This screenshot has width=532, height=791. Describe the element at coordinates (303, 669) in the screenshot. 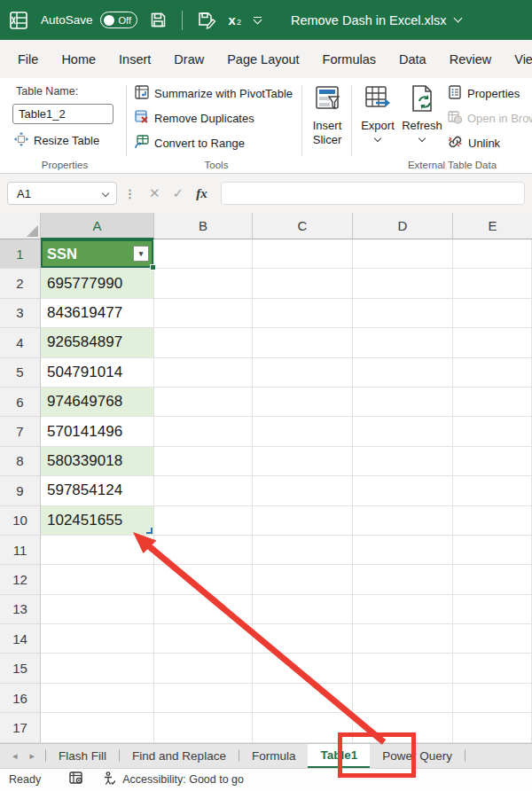

I see `cell-C15` at that location.